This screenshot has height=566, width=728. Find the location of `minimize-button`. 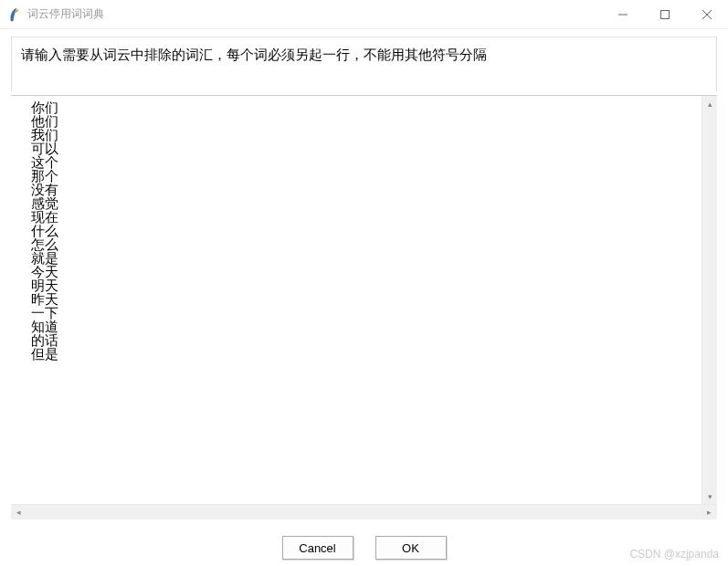

minimize-button is located at coordinates (623, 15).